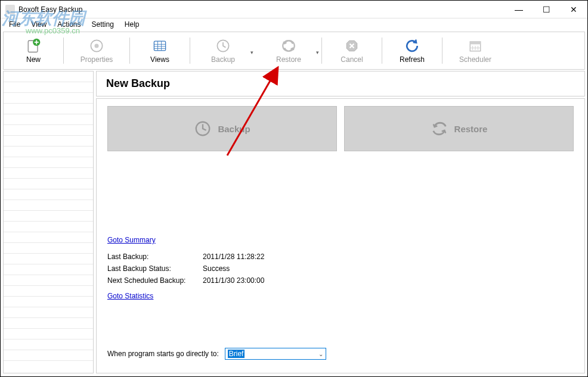 The height and width of the screenshot is (377, 588). What do you see at coordinates (155, 257) in the screenshot?
I see `last-backup-label: Last Backup:` at bounding box center [155, 257].